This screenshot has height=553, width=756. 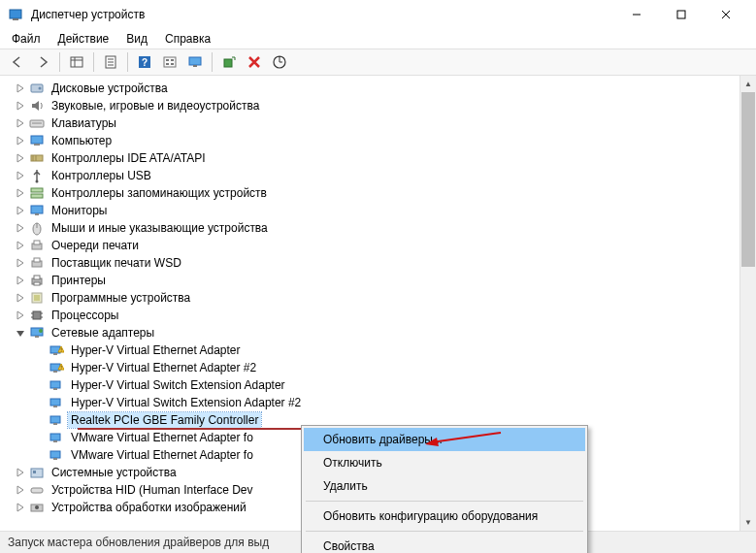 I want to click on status-text: Запуск мастера обновления драйверов для …, so click(x=138, y=542).